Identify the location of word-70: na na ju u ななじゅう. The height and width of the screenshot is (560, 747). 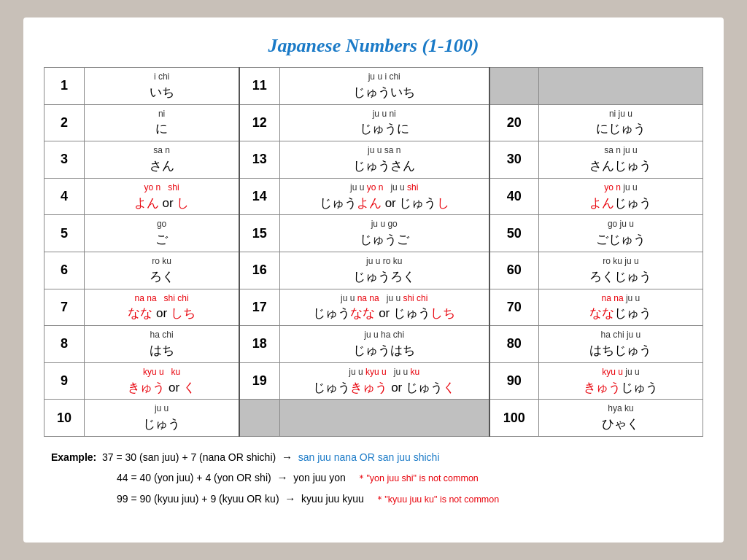
(620, 308).